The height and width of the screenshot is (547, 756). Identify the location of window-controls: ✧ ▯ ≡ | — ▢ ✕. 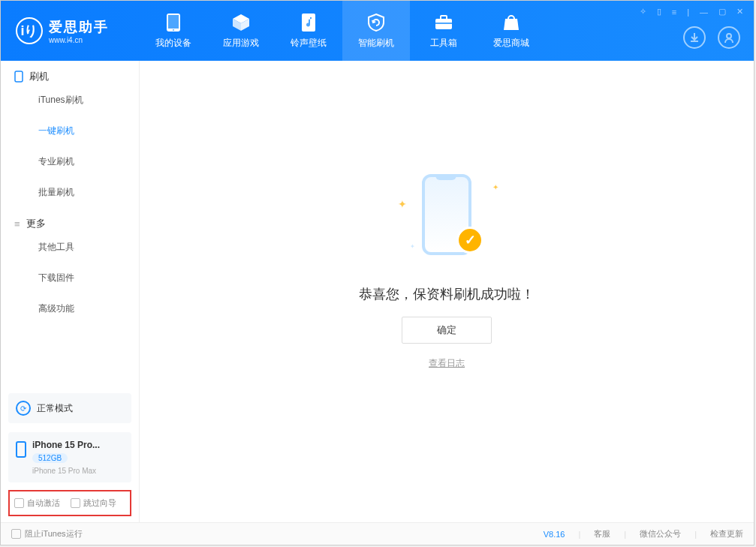
(691, 12).